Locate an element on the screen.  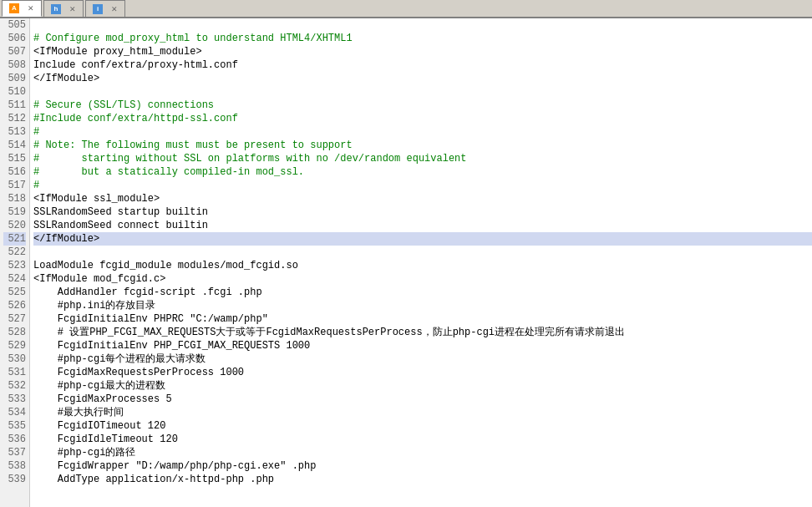
line-num-537: 537 is located at coordinates (15, 453).